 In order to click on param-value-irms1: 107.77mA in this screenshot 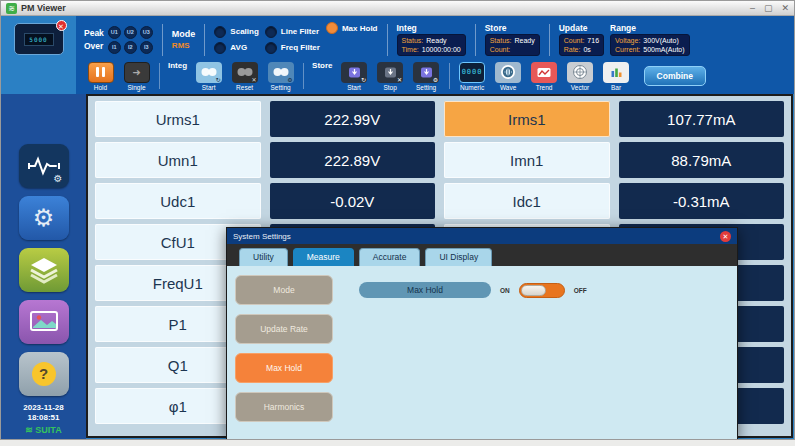, I will do `click(702, 119)`.